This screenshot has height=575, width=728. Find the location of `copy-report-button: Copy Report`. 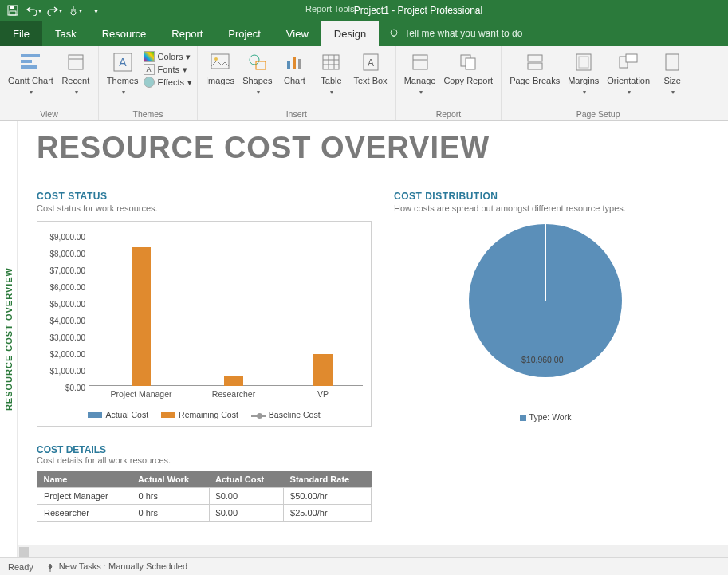

copy-report-button: Copy Report is located at coordinates (468, 69).